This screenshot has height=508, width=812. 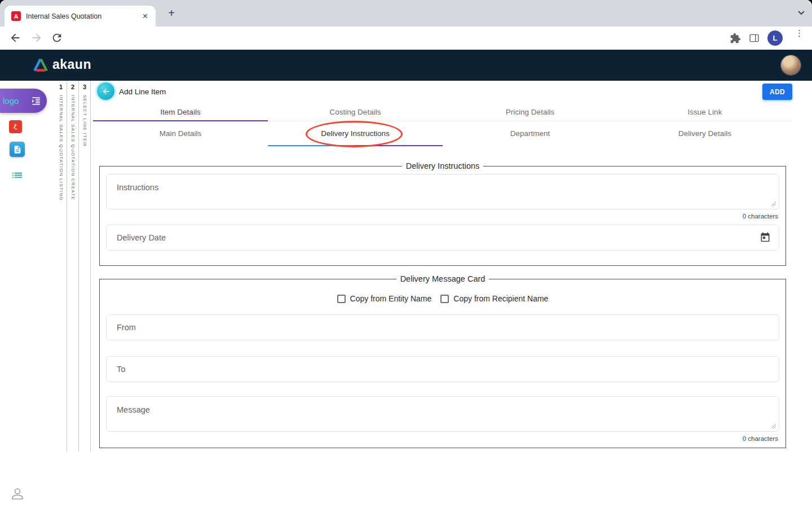 What do you see at coordinates (443, 112) in the screenshot?
I see `tabs-row-primary: Item Details Costing Details Pricing Det…` at bounding box center [443, 112].